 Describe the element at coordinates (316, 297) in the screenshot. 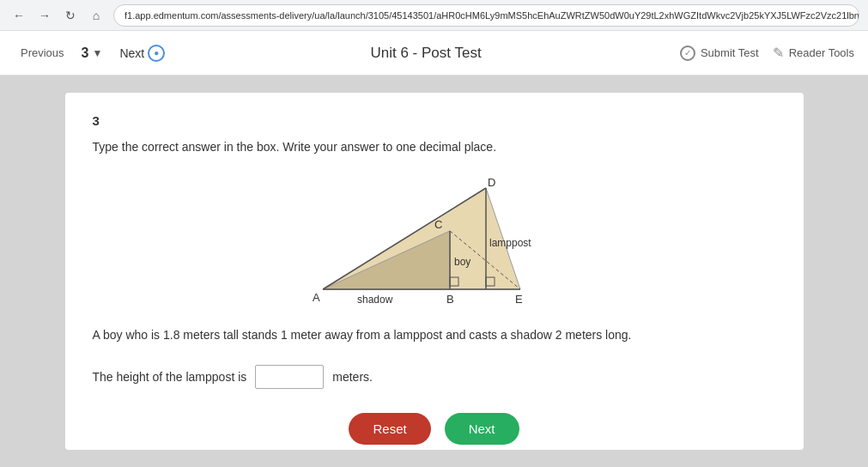

I see `svg-text: A` at that location.